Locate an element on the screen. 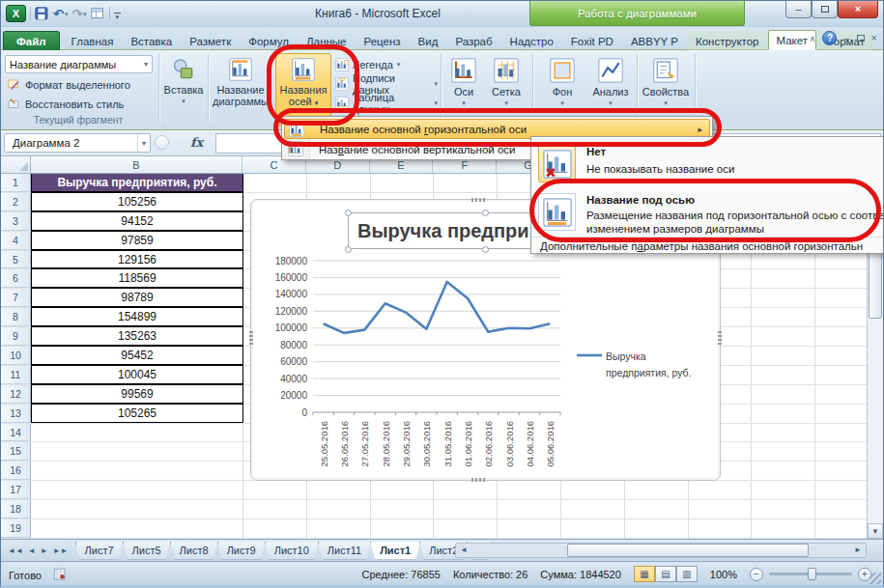  excel-logo-icon: X is located at coordinates (15, 14).